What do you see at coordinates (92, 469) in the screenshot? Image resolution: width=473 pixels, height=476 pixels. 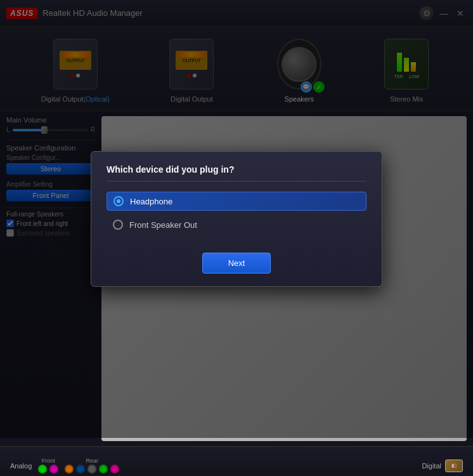 I see `rear-port-dots` at bounding box center [92, 469].